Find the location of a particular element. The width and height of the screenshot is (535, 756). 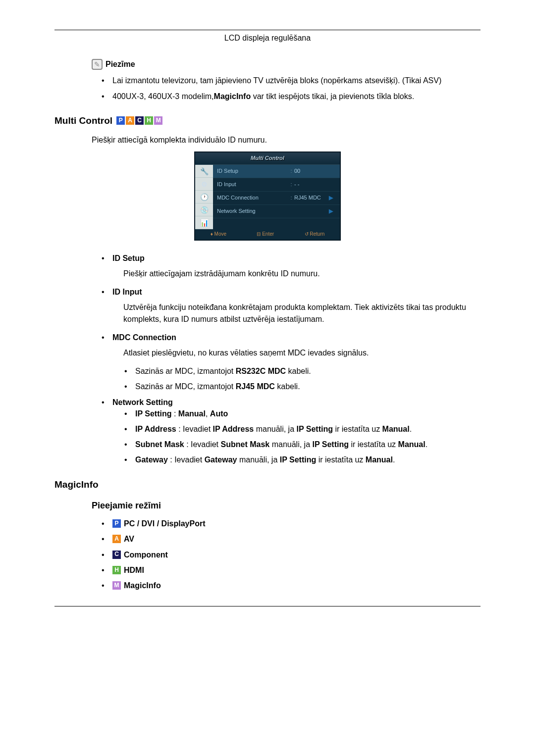

osd-footer: ♦ Move ⊟ Enter ↺ Return is located at coordinates (268, 235).